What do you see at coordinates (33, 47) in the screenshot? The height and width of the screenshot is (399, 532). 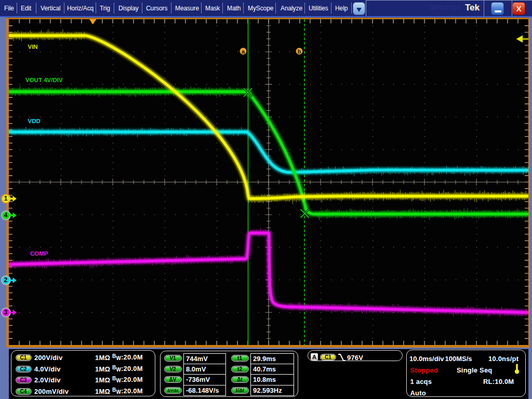 I see `svg-text: VIN` at bounding box center [33, 47].